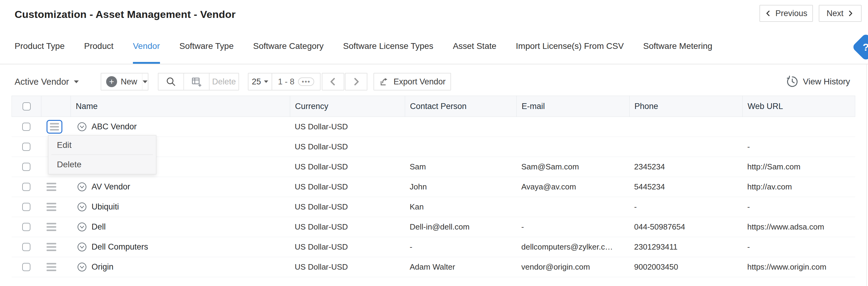 This screenshot has width=868, height=286. Describe the element at coordinates (356, 81) in the screenshot. I see `chevron-right-icon` at that location.